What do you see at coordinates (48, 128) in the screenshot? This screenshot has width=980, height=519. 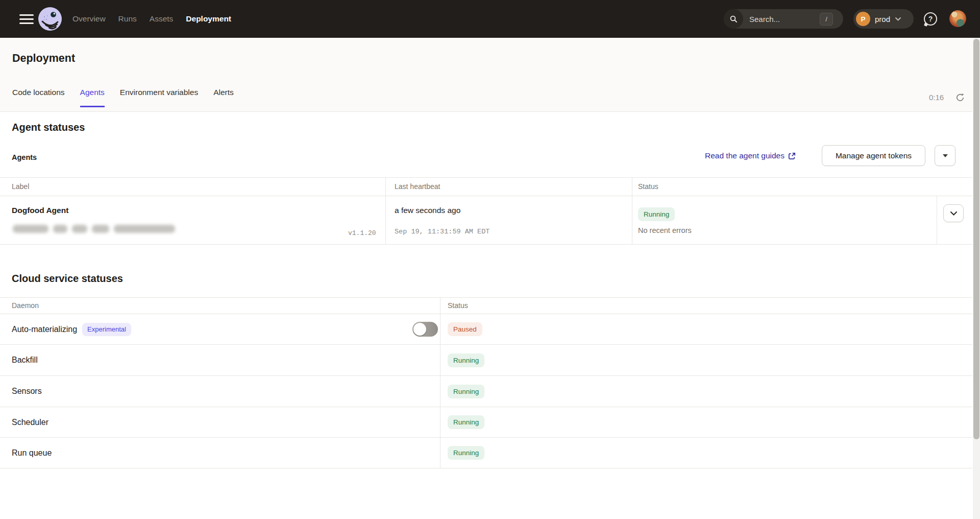 I see `agent-statuses-heading: Agent statuses` at bounding box center [48, 128].